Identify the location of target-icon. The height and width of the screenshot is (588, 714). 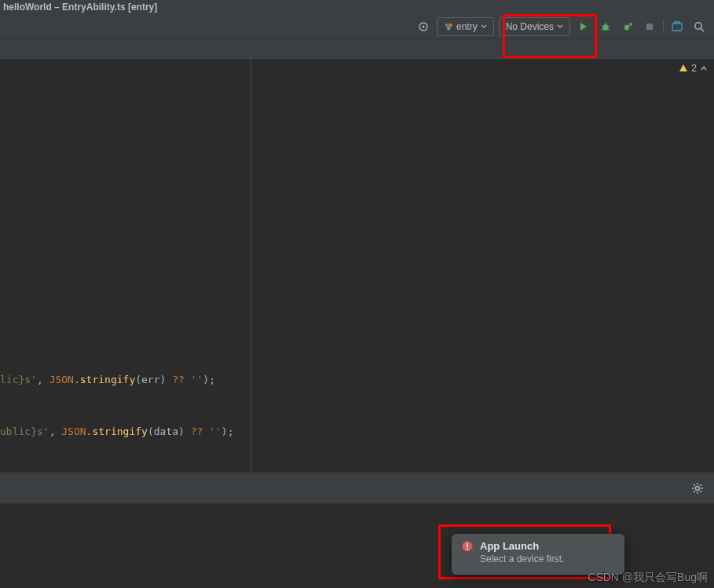
(423, 27).